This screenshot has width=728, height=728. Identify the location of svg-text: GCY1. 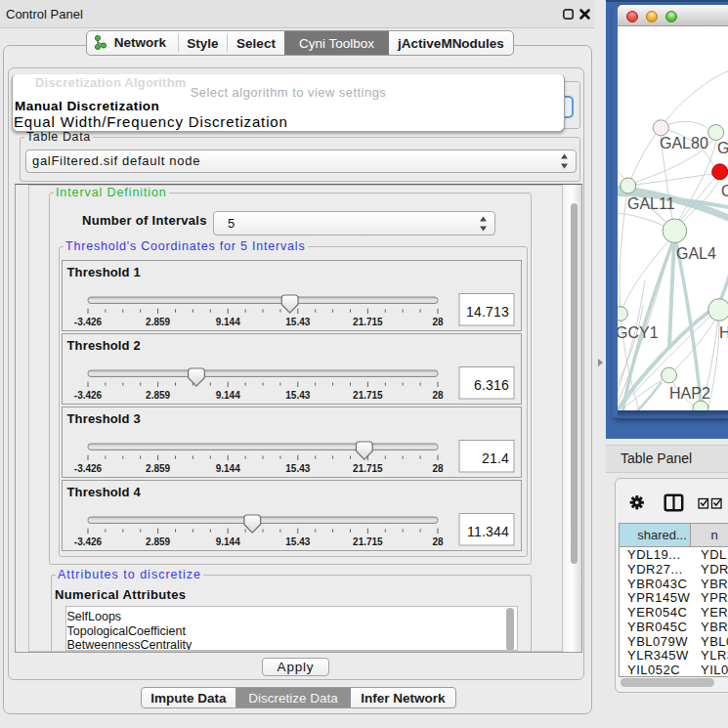
(638, 332).